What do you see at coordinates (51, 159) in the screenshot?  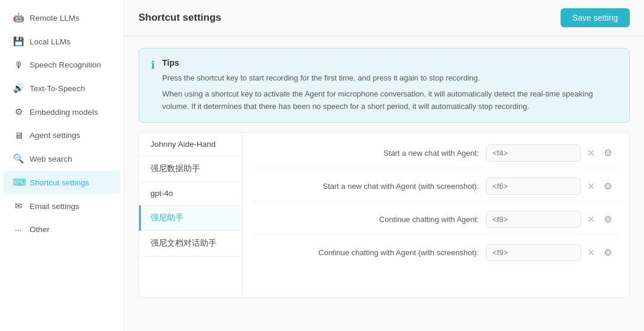 I see `sidebar-label-web-search: Web search` at bounding box center [51, 159].